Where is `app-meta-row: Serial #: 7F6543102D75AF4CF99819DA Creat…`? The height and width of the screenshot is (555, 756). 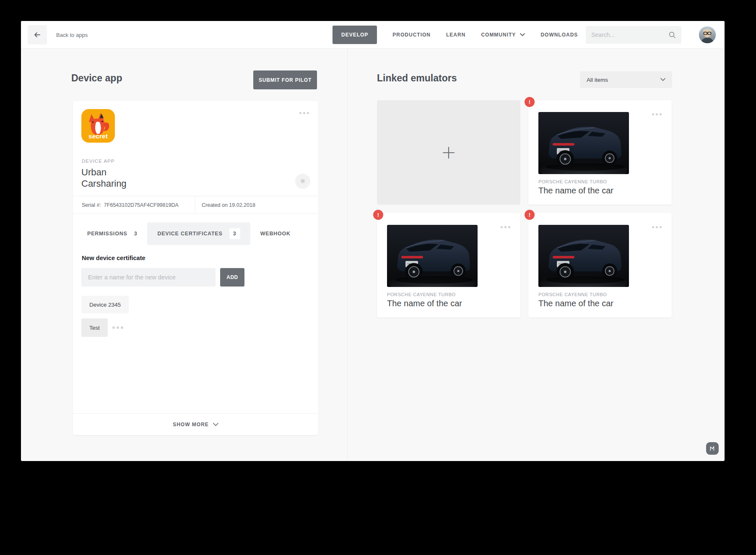 app-meta-row: Serial #: 7F6543102D75AF4CF99819DA Creat… is located at coordinates (195, 205).